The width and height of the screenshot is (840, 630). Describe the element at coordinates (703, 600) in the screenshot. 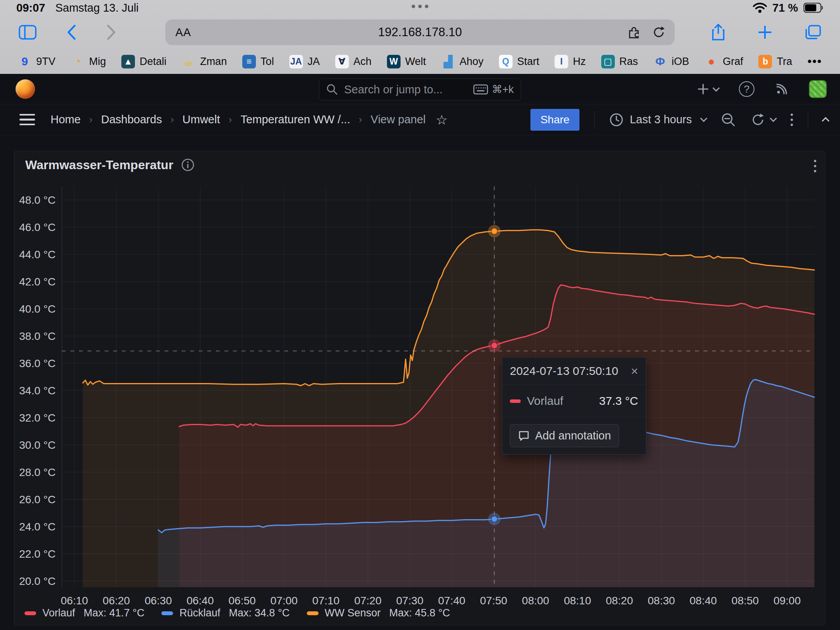

I see `svg-text: 08:40` at that location.